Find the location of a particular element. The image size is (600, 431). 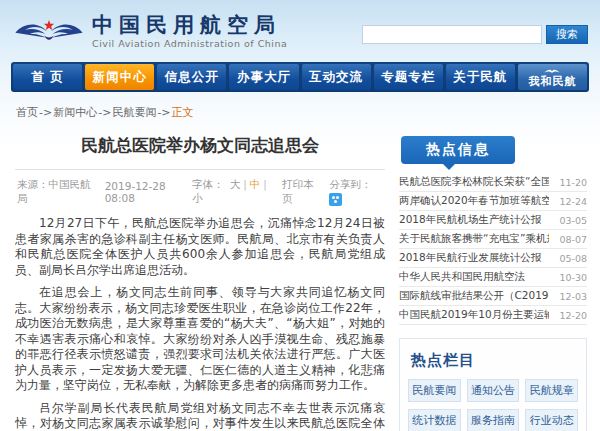

breadcrumb-current: 正文 is located at coordinates (183, 112).